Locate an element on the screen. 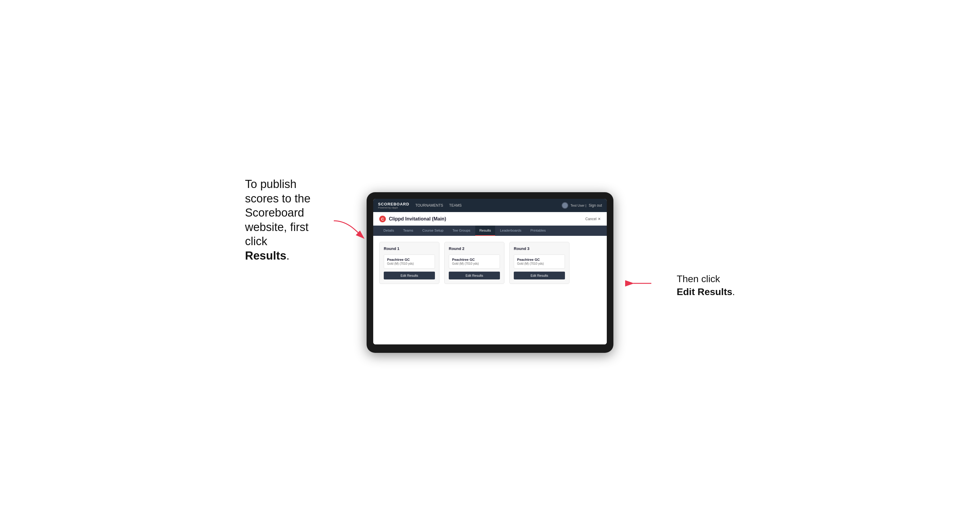 This screenshot has height=527, width=980. nav-teams: TEAMS is located at coordinates (455, 205).